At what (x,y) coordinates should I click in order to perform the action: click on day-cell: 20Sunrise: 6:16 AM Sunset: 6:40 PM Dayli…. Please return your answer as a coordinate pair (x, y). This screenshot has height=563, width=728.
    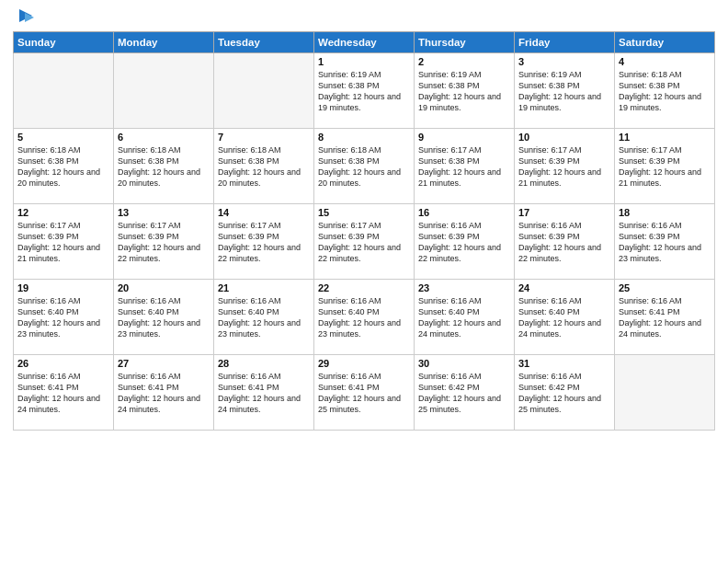
    Looking at the image, I should click on (164, 317).